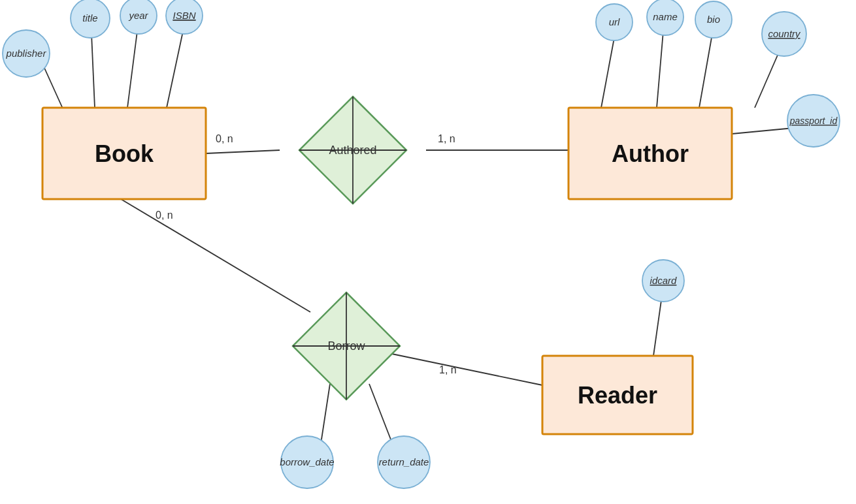  I want to click on attr-line-return-date, so click(382, 416).